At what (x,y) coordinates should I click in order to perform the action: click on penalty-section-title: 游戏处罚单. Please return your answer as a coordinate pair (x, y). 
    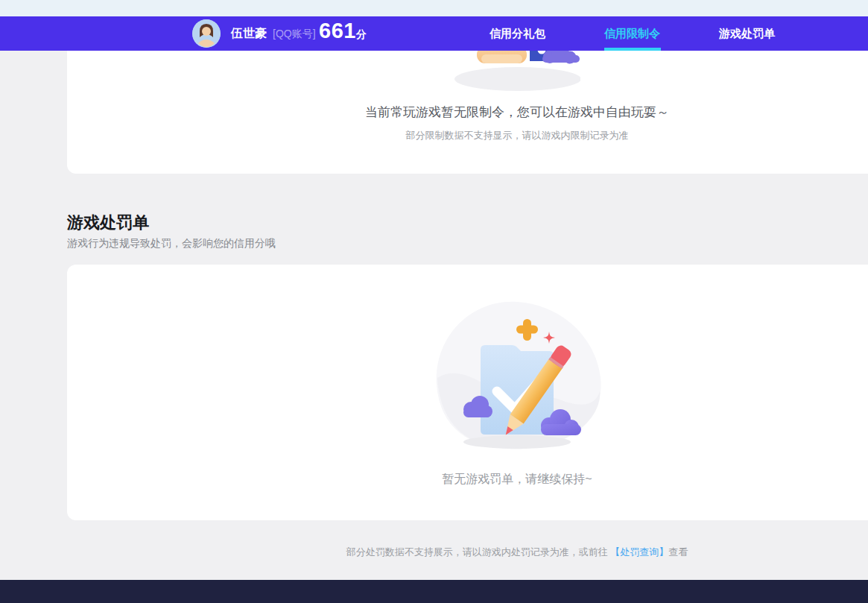
    Looking at the image, I should click on (108, 223).